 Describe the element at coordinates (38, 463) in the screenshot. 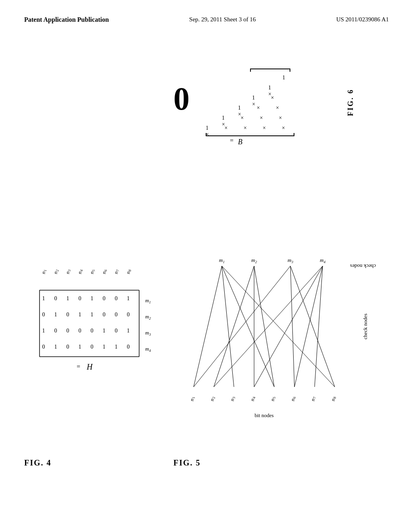

I see `fig4-label: FIG. 4` at that location.